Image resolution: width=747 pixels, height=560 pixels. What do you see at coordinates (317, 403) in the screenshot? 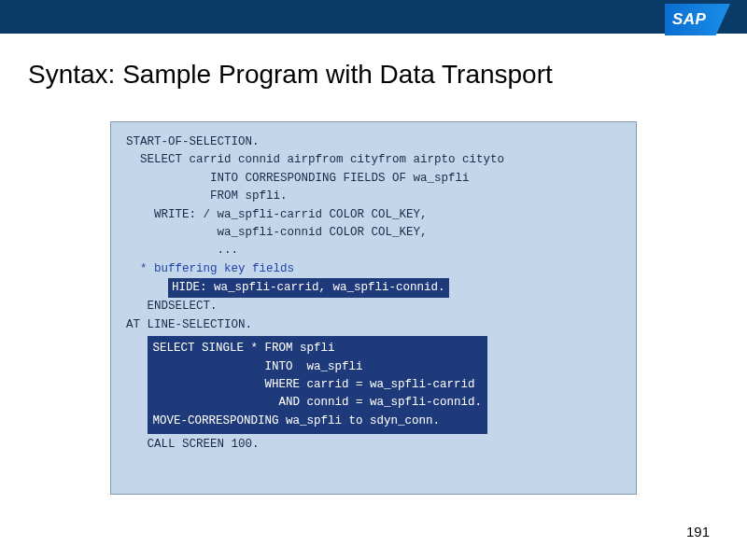
I see `code-line: AND connid = wa_spfli-connid.` at bounding box center [317, 403].